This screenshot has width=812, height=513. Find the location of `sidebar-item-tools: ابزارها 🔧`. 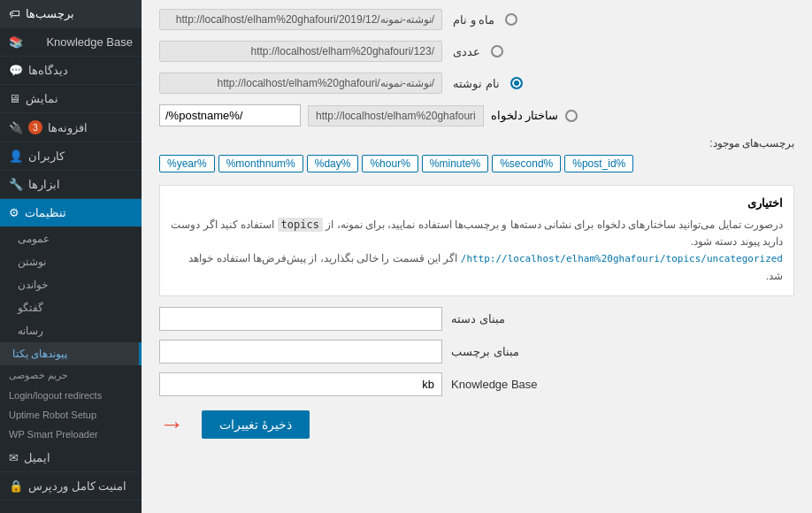

sidebar-item-tools: ابزارها 🔧 is located at coordinates (71, 185).